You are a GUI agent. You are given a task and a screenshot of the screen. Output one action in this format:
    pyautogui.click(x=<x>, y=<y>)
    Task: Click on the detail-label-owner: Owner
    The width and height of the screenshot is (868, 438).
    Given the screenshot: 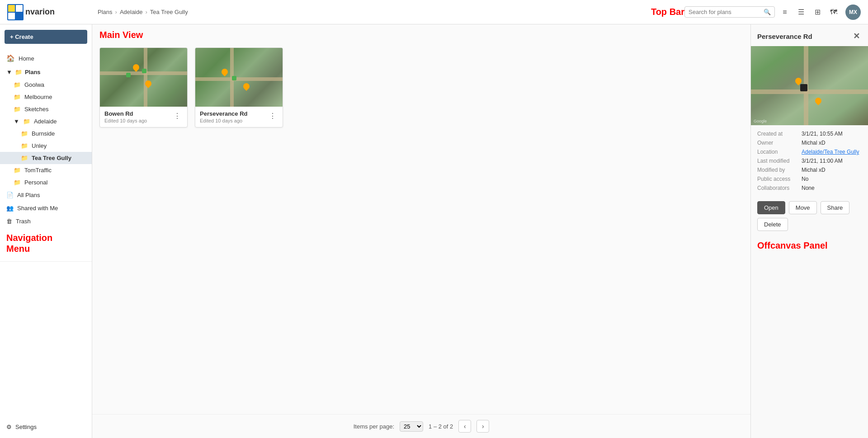 What is the action you would take?
    pyautogui.click(x=778, y=143)
    